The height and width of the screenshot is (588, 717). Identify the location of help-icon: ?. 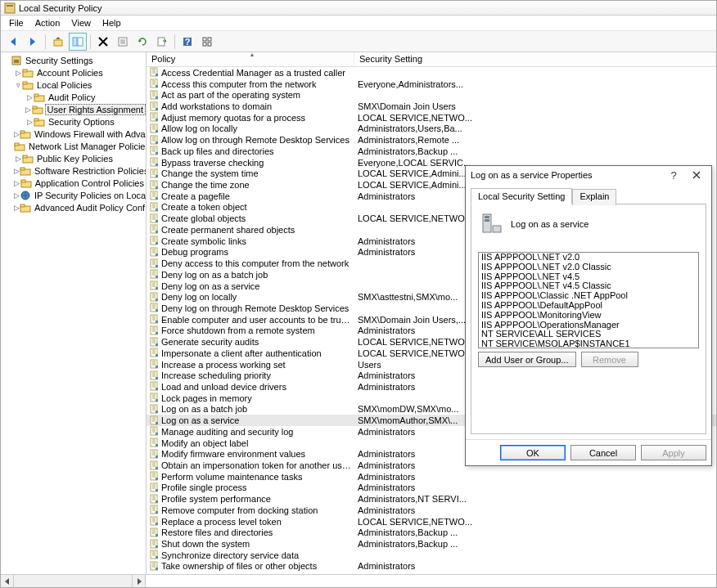
(674, 175).